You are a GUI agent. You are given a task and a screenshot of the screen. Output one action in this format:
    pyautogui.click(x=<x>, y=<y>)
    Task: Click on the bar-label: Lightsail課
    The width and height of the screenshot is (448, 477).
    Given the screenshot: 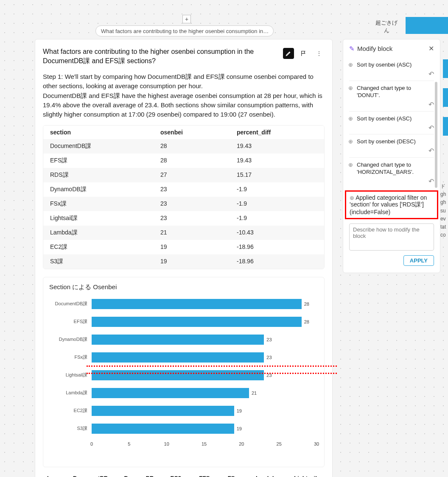 What is the action you would take?
    pyautogui.click(x=70, y=375)
    